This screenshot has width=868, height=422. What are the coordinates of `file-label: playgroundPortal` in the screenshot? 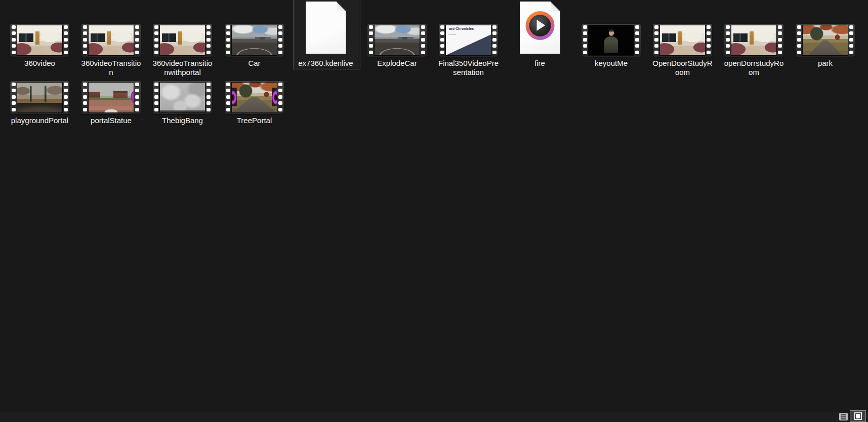 It's located at (39, 121).